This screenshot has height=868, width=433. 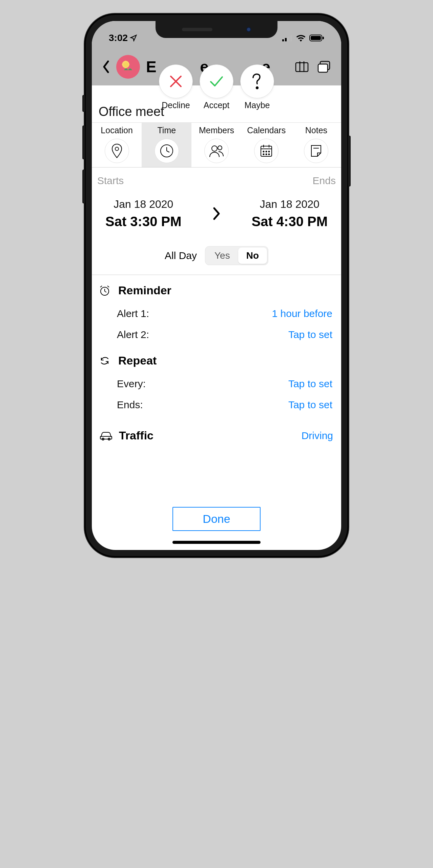 I want to click on traffic-title: Traffic, so click(x=136, y=435).